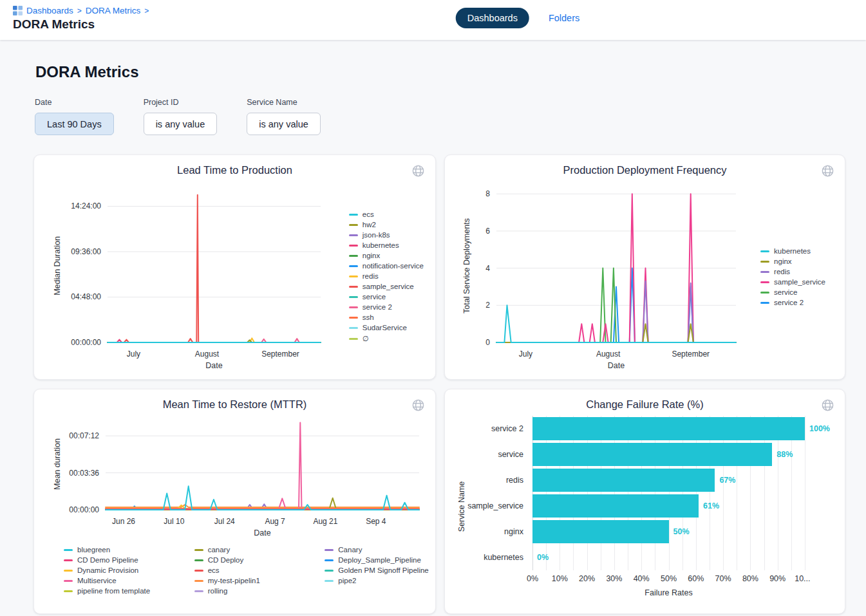  Describe the element at coordinates (386, 339) in the screenshot. I see `legend-item: ∅` at that location.